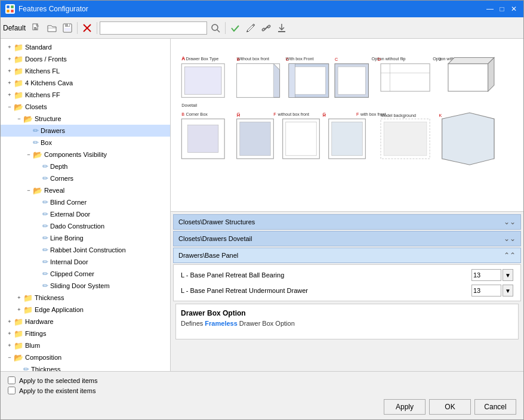 The image size is (524, 420). I want to click on tree-label-comp-thickness: Thickness, so click(46, 369).